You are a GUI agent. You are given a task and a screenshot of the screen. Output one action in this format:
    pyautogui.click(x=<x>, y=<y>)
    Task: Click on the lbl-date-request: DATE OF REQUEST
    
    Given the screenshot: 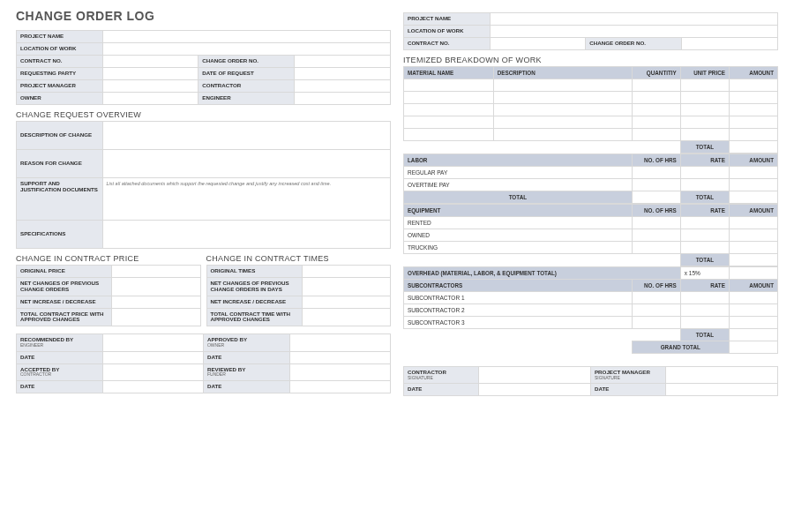 What is the action you would take?
    pyautogui.click(x=247, y=74)
    